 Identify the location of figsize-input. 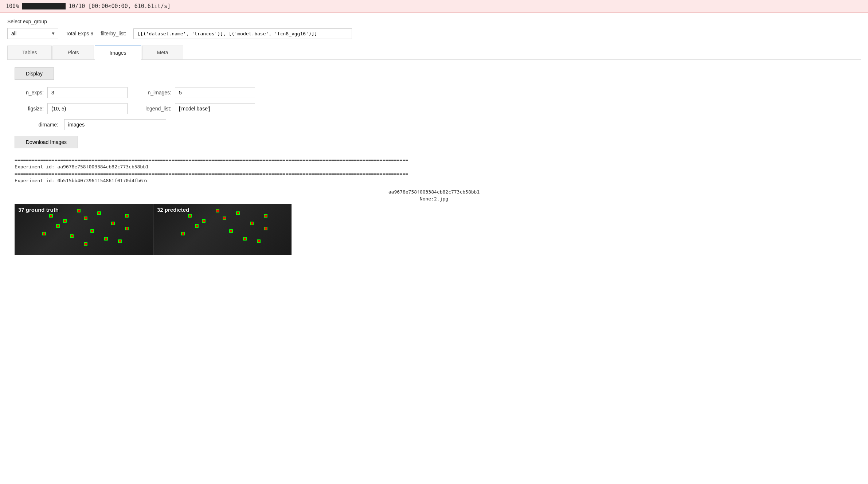
(87, 109).